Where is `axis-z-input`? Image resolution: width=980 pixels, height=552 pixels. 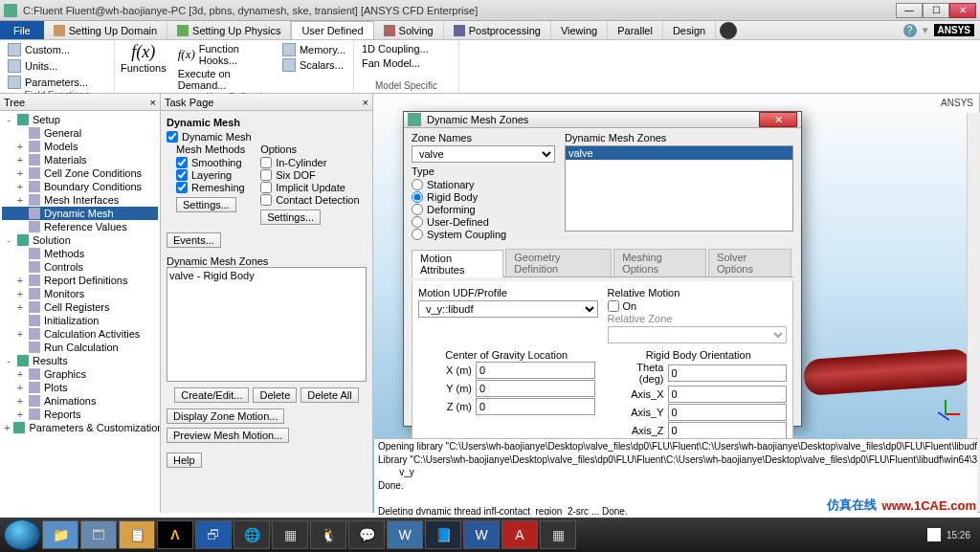 axis-z-input is located at coordinates (727, 431).